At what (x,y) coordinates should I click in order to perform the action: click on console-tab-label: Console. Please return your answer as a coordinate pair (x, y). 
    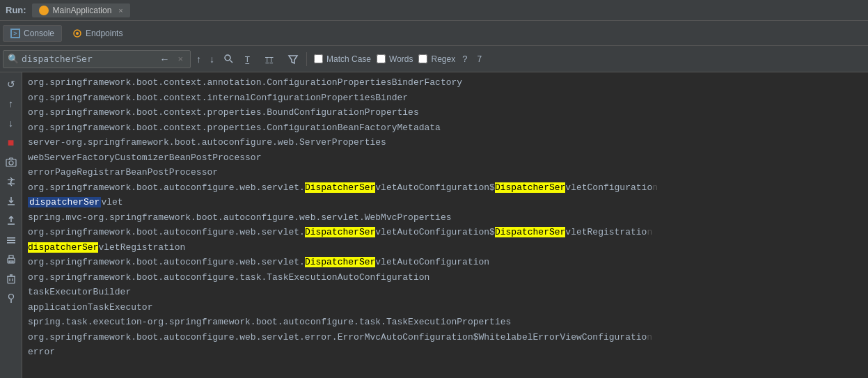
    Looking at the image, I should click on (39, 33).